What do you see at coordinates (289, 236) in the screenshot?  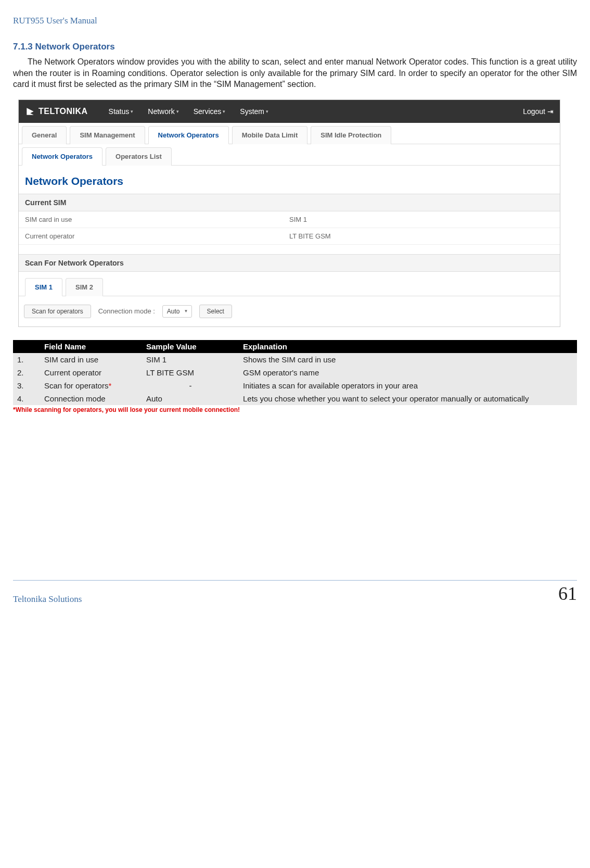 I see `row-current-operator: Current operator LT BITE GSM` at bounding box center [289, 236].